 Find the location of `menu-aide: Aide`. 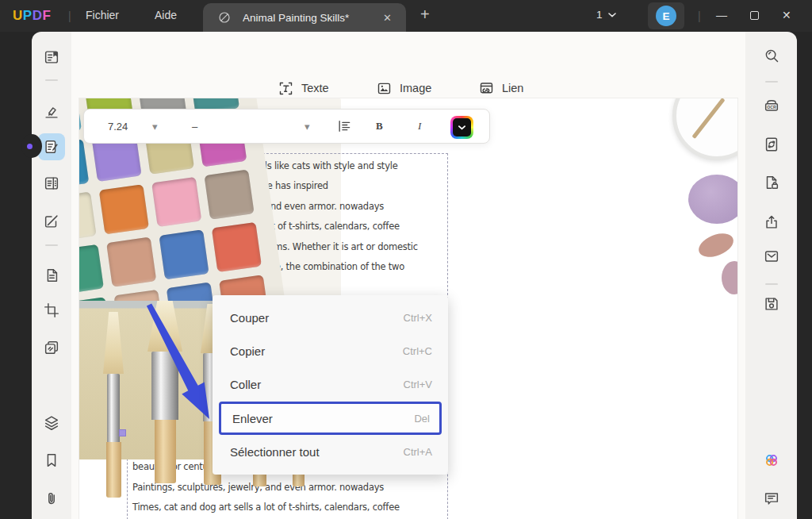

menu-aide: Aide is located at coordinates (166, 15).